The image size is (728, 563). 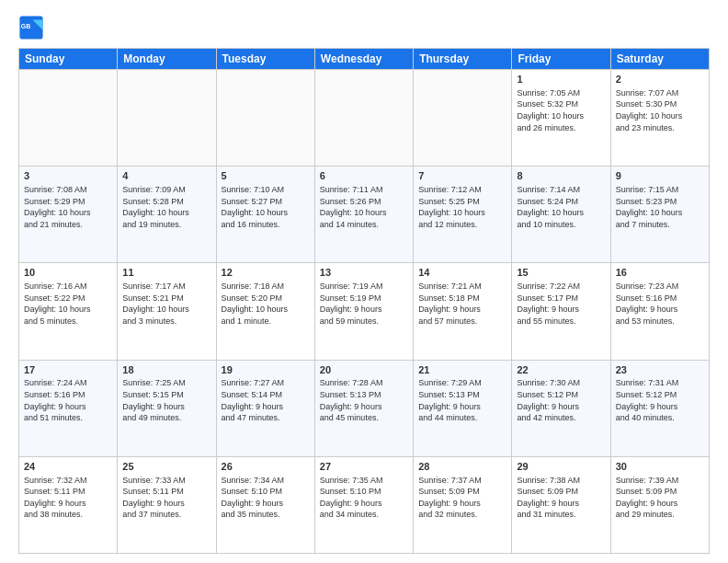 I want to click on calendar-cell: 18Sunrise: 7:25 AMSunset: 5:15 PMDayligh…, so click(x=167, y=408).